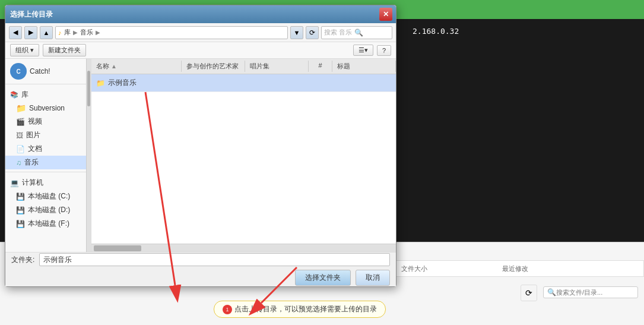  Describe the element at coordinates (19, 163) in the screenshot. I see `music-icon-sidebar: ♫` at that location.